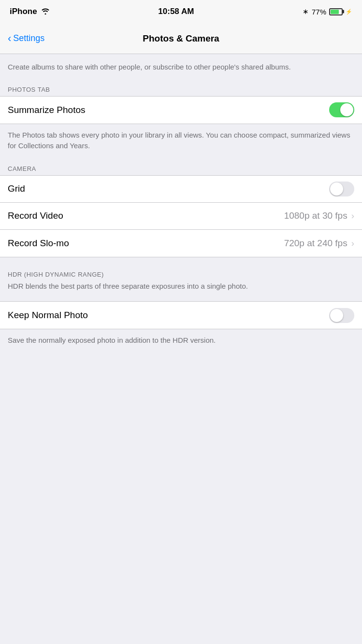  I want to click on photos-tab-description: The Photos tab shows every photo in your…, so click(181, 143).